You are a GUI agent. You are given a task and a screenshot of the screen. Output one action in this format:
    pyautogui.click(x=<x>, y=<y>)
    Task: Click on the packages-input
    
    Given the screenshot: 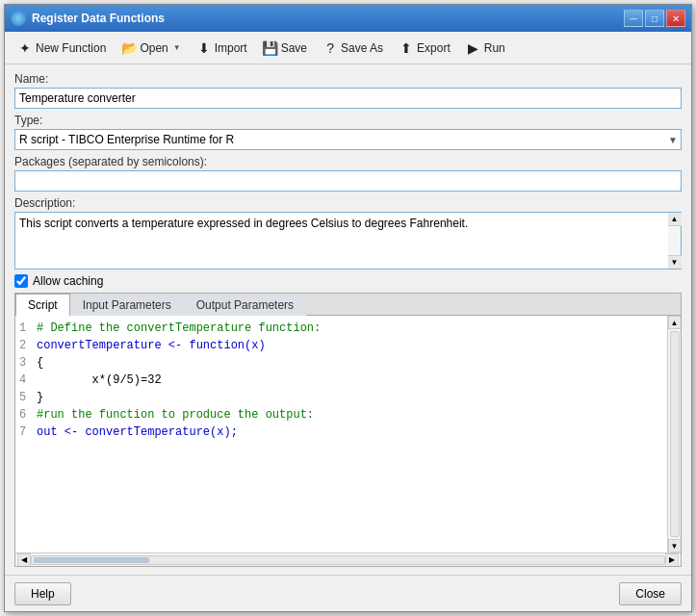 What is the action you would take?
    pyautogui.click(x=348, y=181)
    